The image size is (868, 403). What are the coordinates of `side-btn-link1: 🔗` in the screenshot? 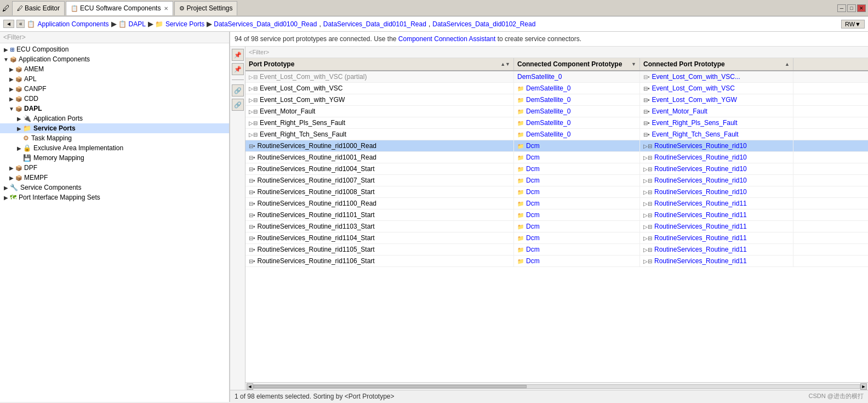 It's located at (238, 90).